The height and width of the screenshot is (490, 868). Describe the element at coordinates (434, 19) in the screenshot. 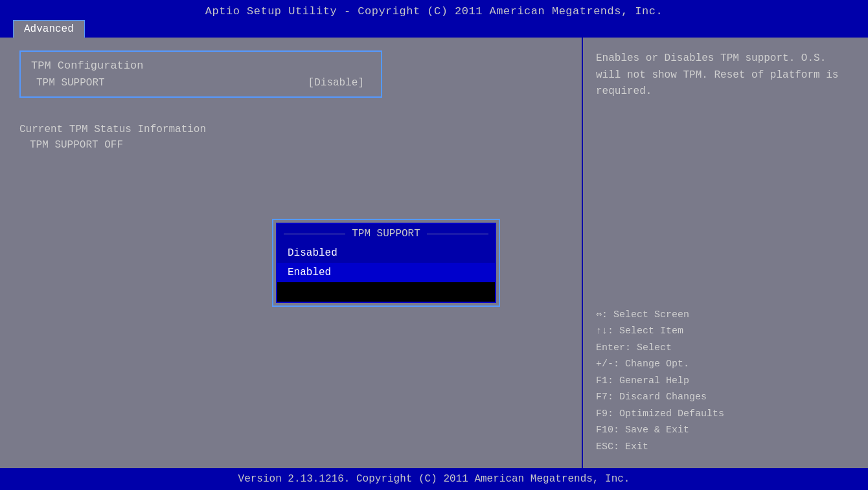

I see `header-bar: Aptio Setup Utility - Copyright (C) 2011…` at that location.